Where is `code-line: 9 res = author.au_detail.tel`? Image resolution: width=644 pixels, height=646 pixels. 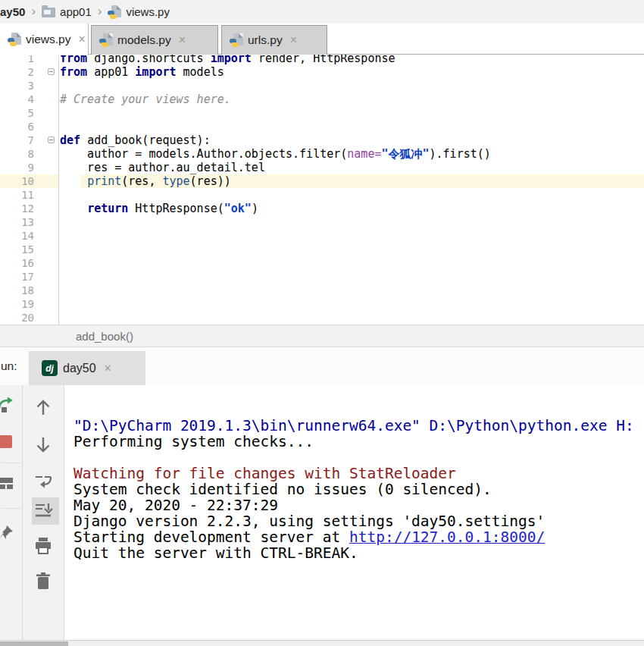
code-line: 9 res = author.au_detail.tel is located at coordinates (322, 168).